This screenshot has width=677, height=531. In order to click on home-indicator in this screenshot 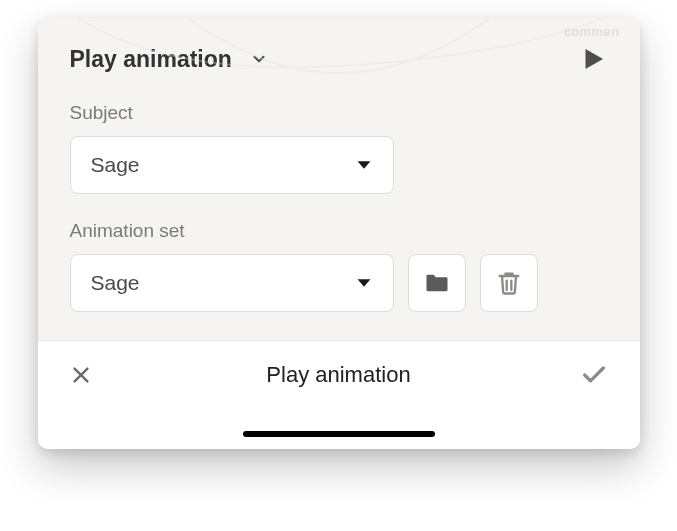, I will do `click(339, 434)`.